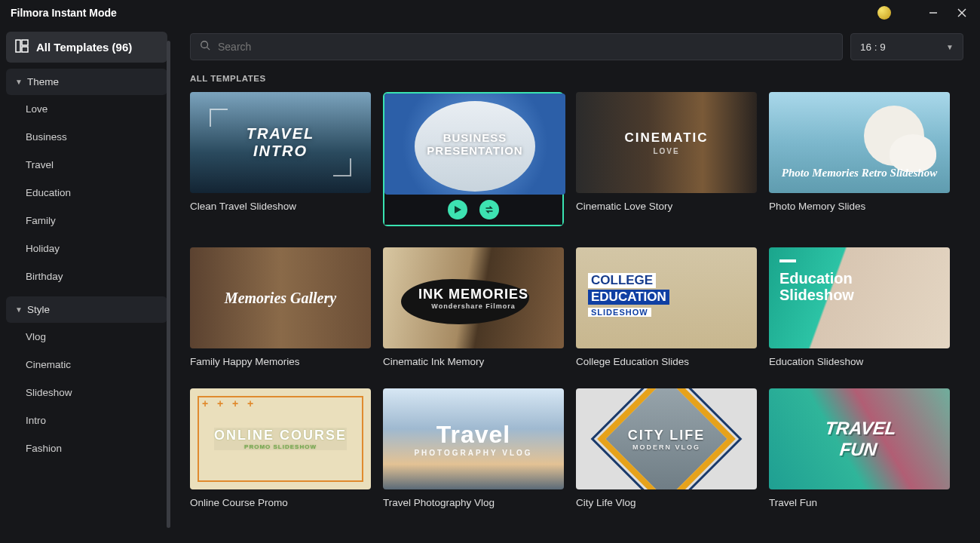  What do you see at coordinates (280, 362) in the screenshot?
I see `template-name: Family Happy Memories` at bounding box center [280, 362].